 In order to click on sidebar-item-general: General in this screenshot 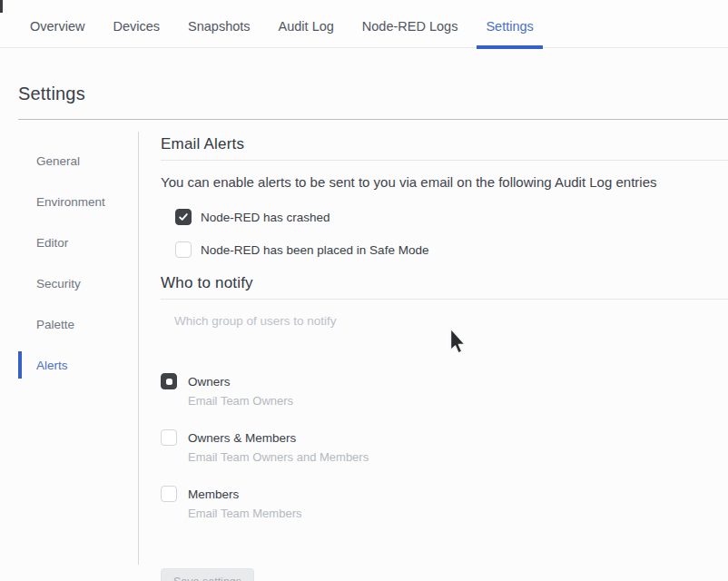, I will do `click(78, 161)`.